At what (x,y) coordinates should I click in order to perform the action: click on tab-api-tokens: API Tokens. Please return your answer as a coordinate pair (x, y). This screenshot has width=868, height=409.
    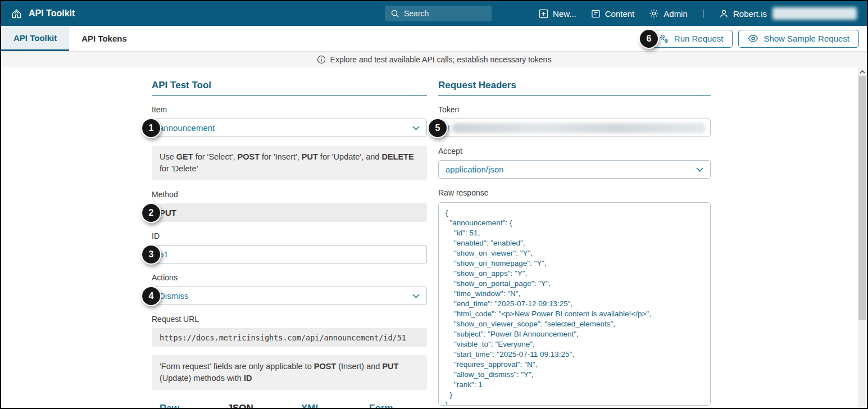
    Looking at the image, I should click on (104, 38).